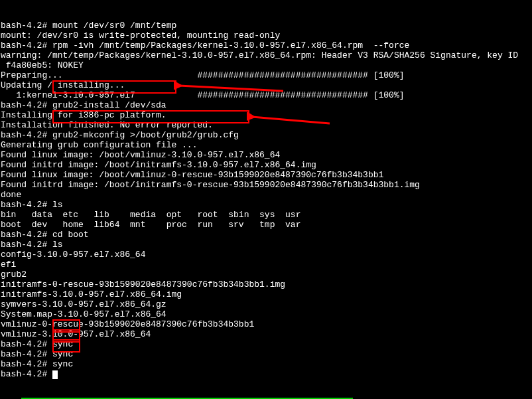  Describe the element at coordinates (266, 224) in the screenshot. I see `terminal-line: boot dev home lib64 mnt proc run srv tmp…` at that location.